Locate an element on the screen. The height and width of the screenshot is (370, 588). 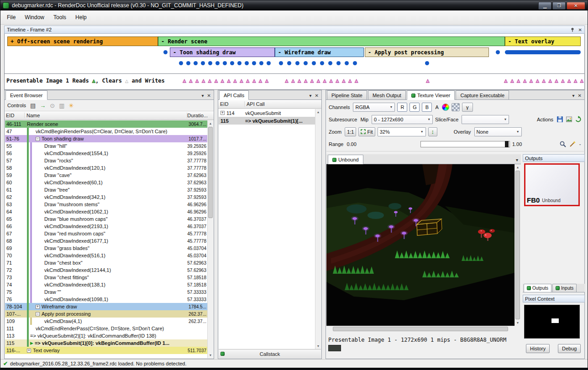
event-row-62: 62vkCmdDrawIndexed(342,1)37.92593 is located at coordinates (106, 197).